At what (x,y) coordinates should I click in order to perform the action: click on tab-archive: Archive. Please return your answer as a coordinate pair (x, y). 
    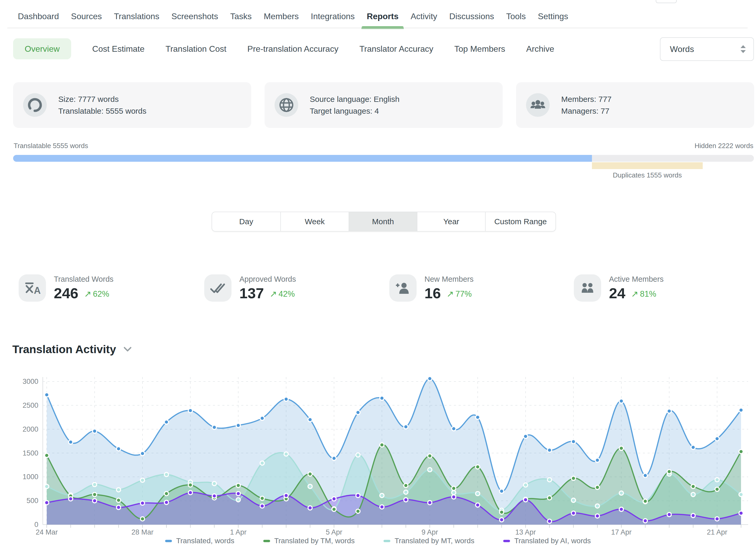
    Looking at the image, I should click on (540, 49).